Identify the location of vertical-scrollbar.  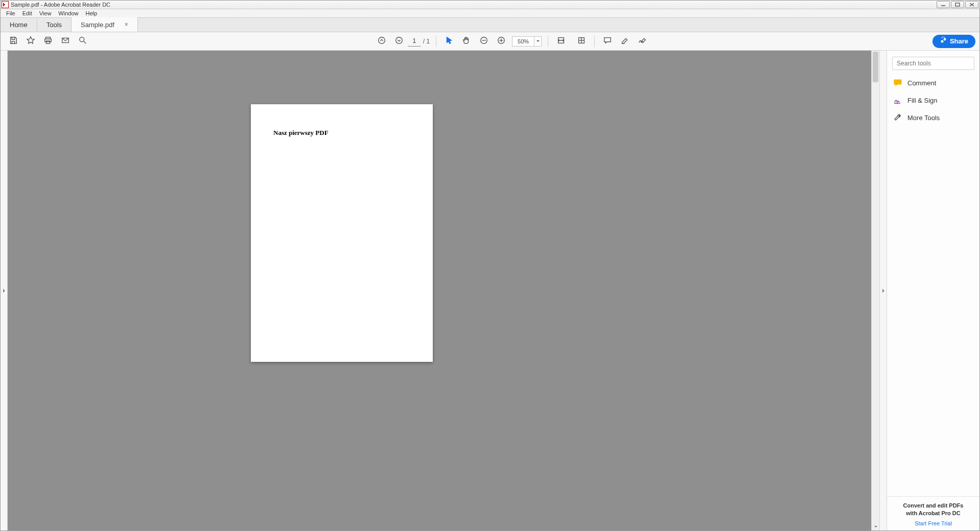
(875, 290).